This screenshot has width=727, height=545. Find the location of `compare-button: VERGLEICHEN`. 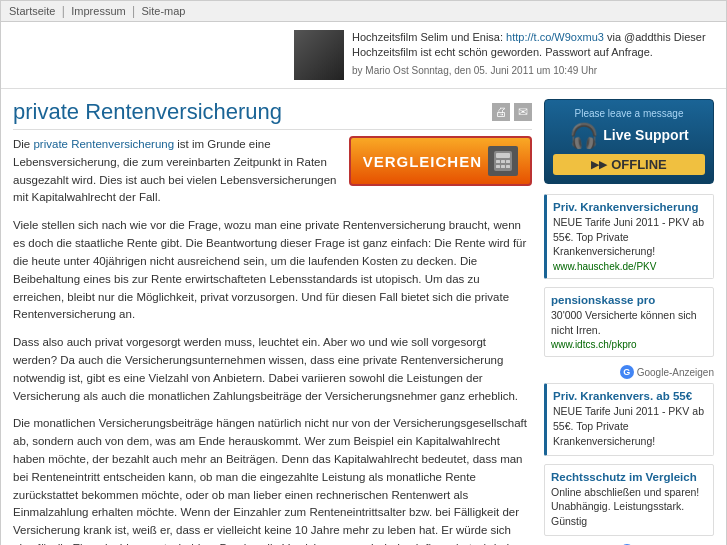

compare-button: VERGLEICHEN is located at coordinates (440, 161).